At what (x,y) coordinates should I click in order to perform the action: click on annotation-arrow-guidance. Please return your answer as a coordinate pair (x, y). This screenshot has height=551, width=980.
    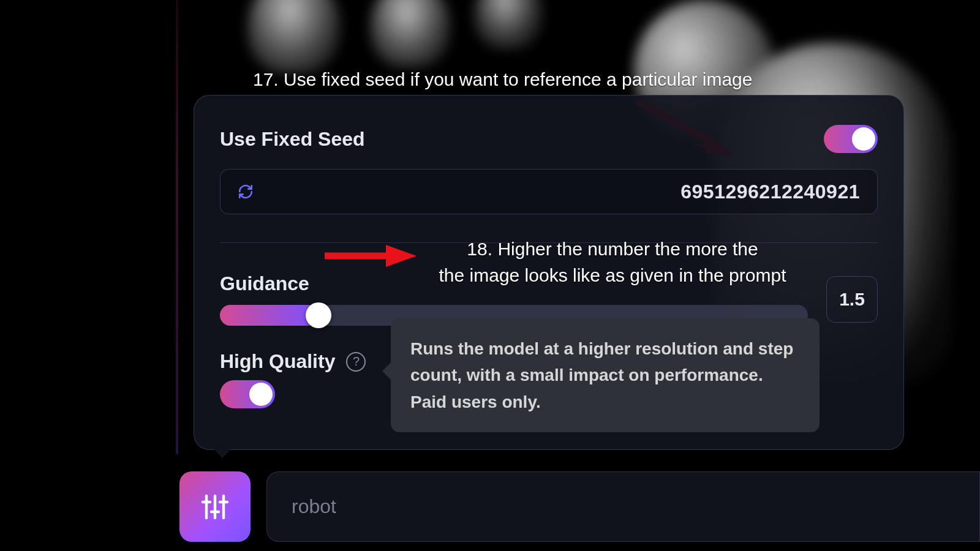
    Looking at the image, I should click on (371, 256).